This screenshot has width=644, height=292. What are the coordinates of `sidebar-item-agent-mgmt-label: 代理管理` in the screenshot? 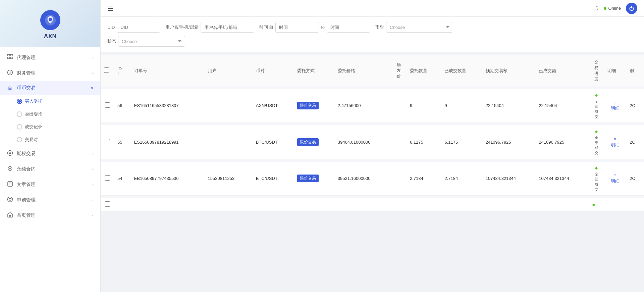 It's located at (54, 58).